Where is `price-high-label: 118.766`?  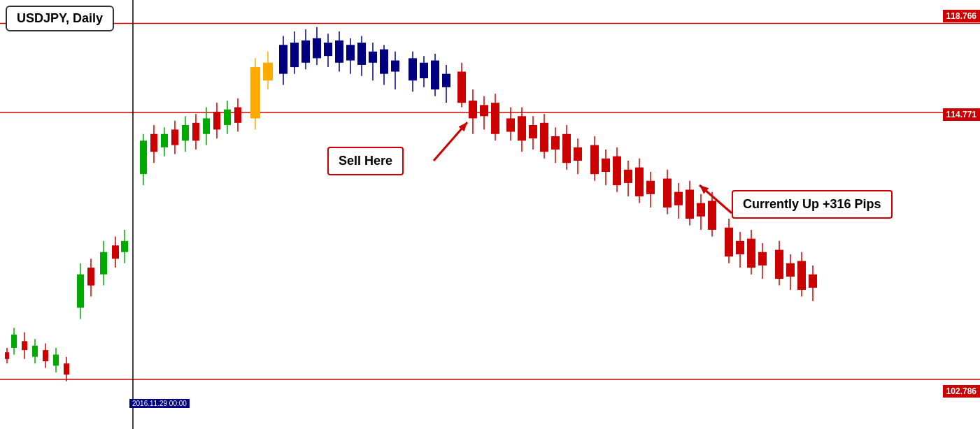
price-high-label: 118.766 is located at coordinates (961, 16).